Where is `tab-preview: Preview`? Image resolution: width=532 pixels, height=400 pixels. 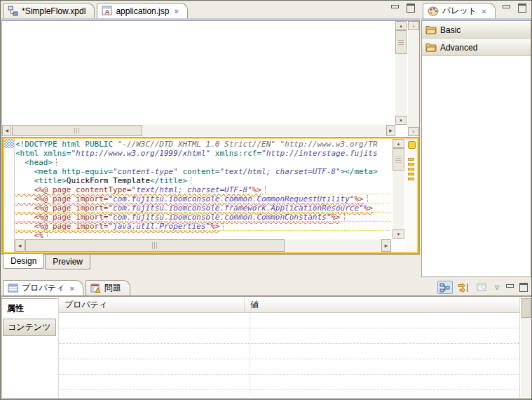
tab-preview: Preview is located at coordinates (67, 262).